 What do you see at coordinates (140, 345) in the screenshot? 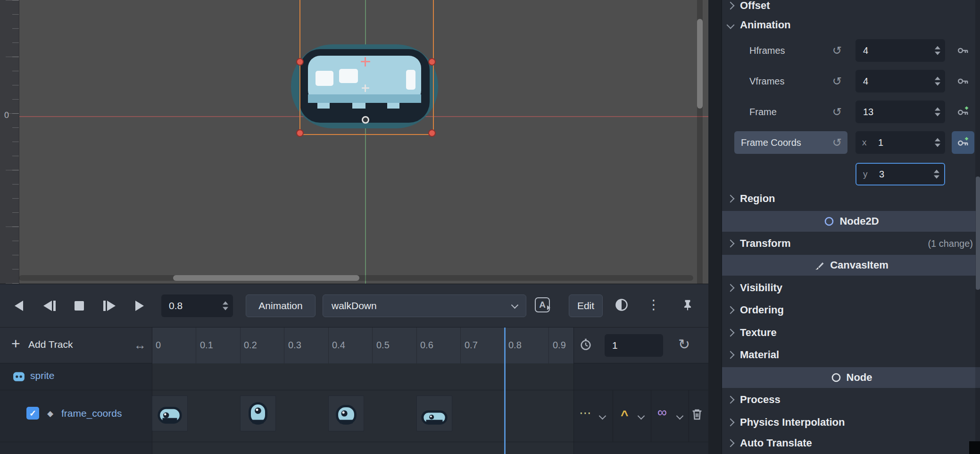
I see `pan-timeline-icon: ↔` at bounding box center [140, 345].